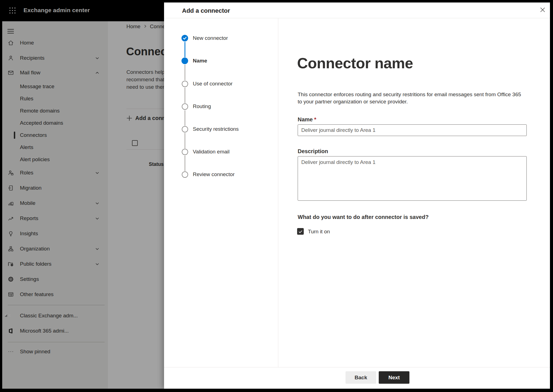  Describe the element at coordinates (355, 63) in the screenshot. I see `step-heading: Connector name` at that location.